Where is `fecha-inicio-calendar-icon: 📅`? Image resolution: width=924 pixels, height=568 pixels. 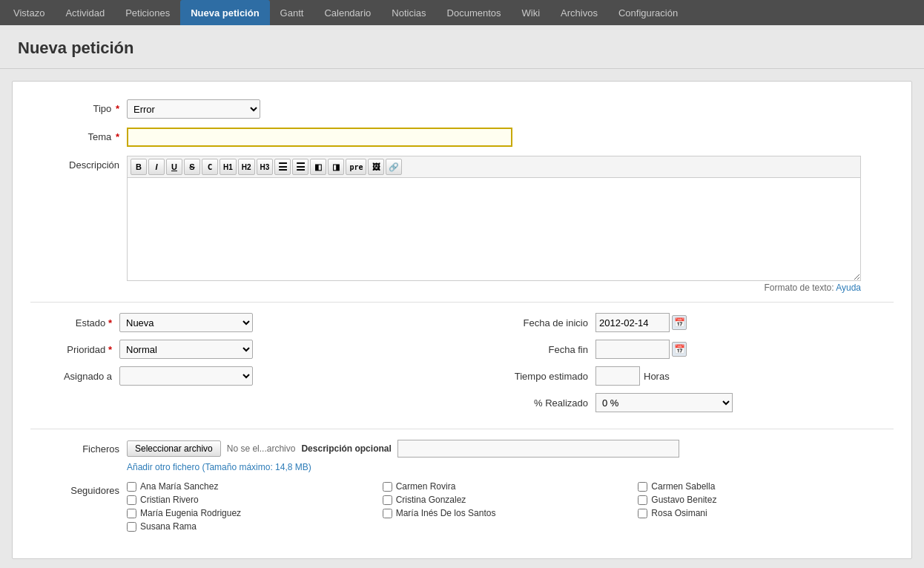
fecha-inicio-calendar-icon: 📅 is located at coordinates (679, 323).